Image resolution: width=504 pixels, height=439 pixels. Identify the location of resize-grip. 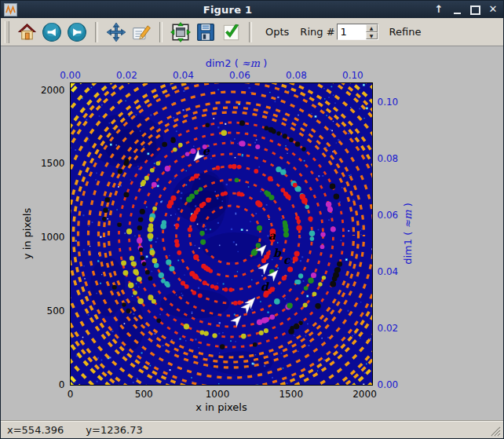
(495, 430).